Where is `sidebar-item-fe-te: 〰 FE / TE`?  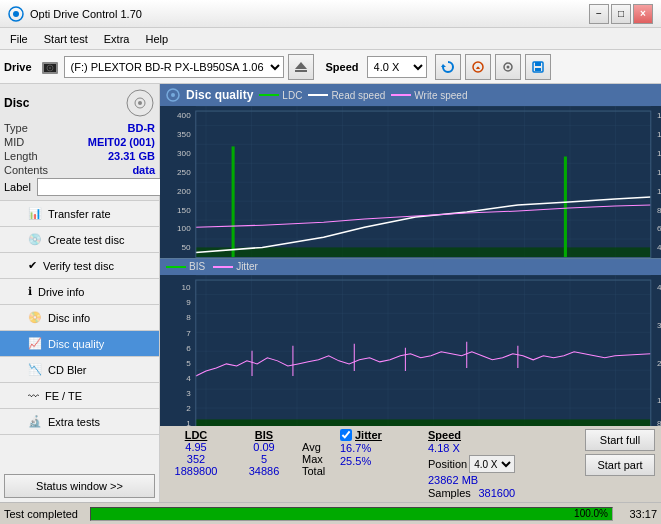 sidebar-item-fe-te: 〰 FE / TE is located at coordinates (80, 396).